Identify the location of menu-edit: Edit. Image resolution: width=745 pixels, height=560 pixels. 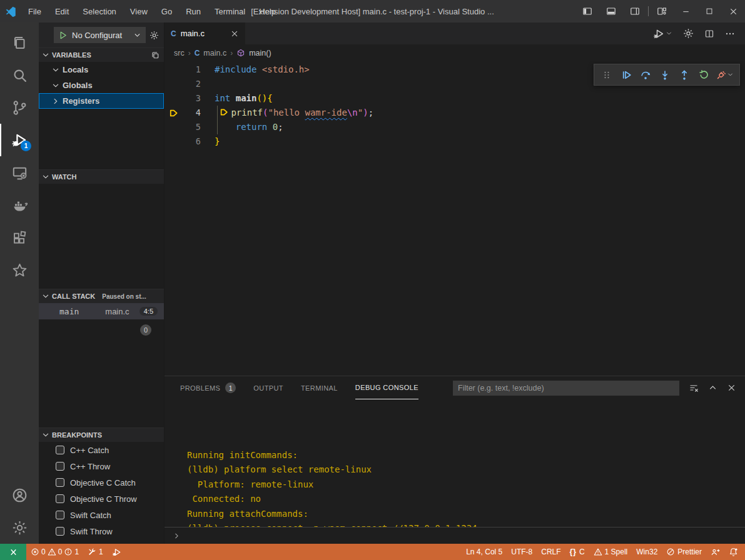
(62, 11).